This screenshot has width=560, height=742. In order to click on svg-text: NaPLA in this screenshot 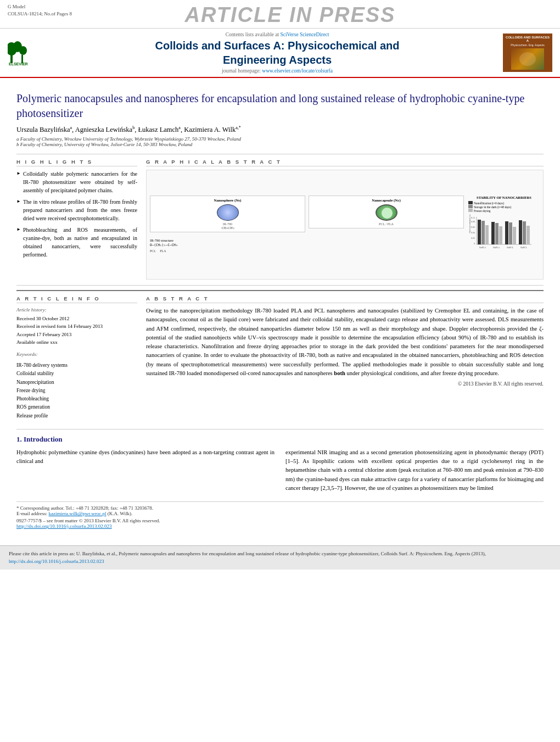, I will do `click(496, 247)`.